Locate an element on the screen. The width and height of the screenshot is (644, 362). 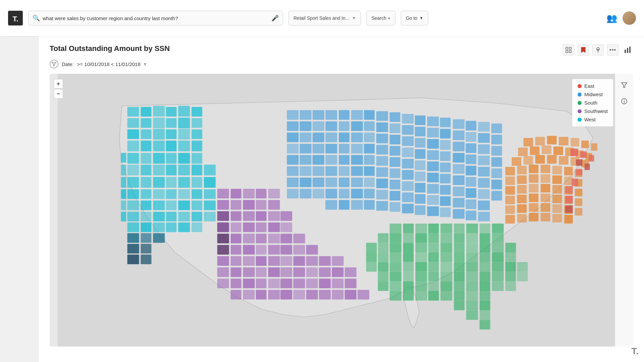
info-icon is located at coordinates (624, 101).